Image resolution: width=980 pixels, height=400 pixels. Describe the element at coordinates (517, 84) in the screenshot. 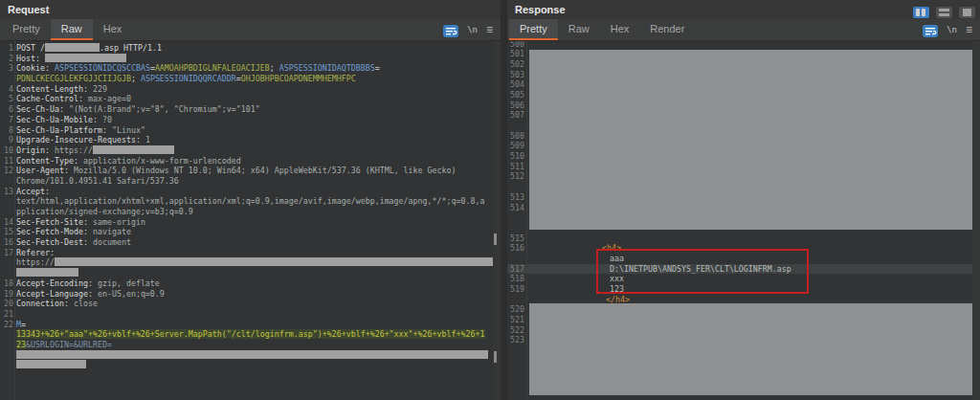

I see `line-number: 504` at that location.